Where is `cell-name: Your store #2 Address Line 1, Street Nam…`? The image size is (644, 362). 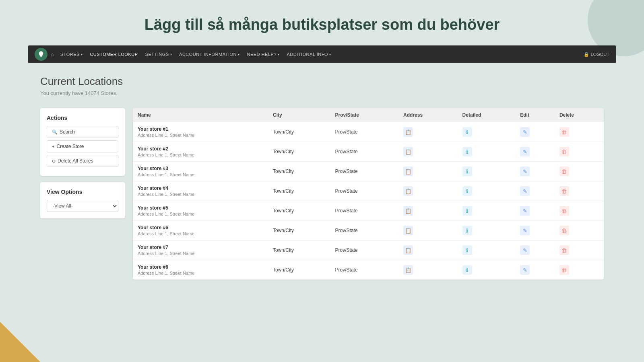
cell-name: Your store #2 Address Line 1, Street Nam… is located at coordinates (200, 152).